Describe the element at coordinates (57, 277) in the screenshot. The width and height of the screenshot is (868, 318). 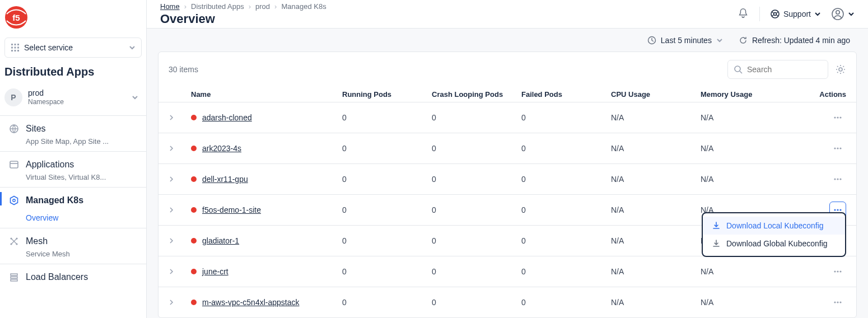
I see `nav-title: Load Balancers` at that location.